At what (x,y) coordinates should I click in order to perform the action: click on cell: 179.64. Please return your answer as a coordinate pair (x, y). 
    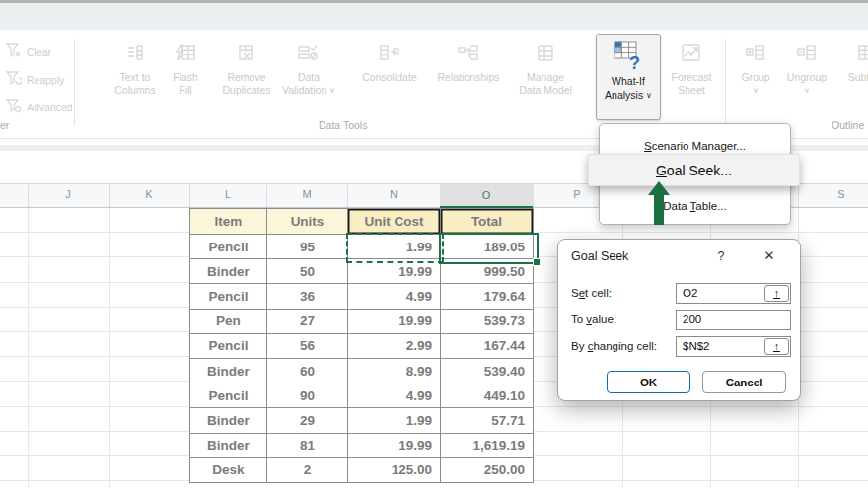
    Looking at the image, I should click on (487, 296).